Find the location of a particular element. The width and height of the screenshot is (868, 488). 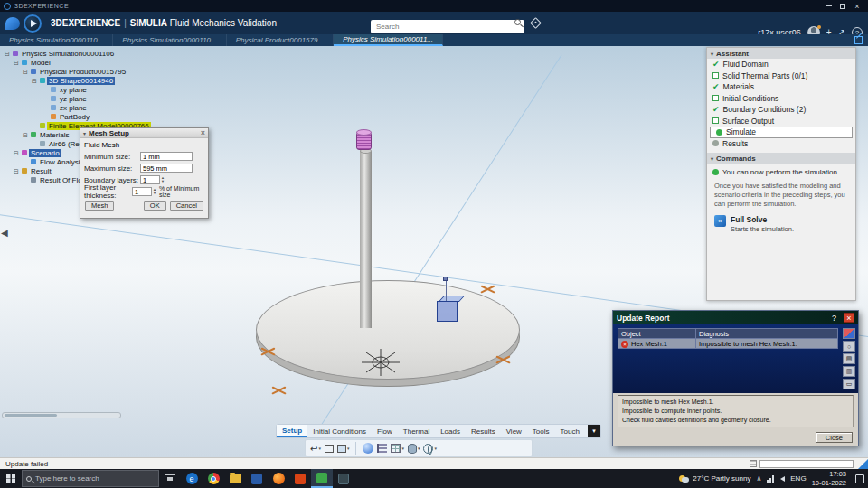

mesh-dialog-close-icon: × is located at coordinates (203, 133).